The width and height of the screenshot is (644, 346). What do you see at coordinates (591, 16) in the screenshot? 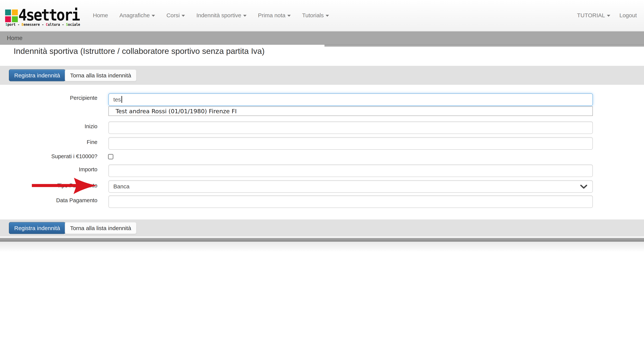
I see `nav-item-label: TUTORIAL` at bounding box center [591, 16].